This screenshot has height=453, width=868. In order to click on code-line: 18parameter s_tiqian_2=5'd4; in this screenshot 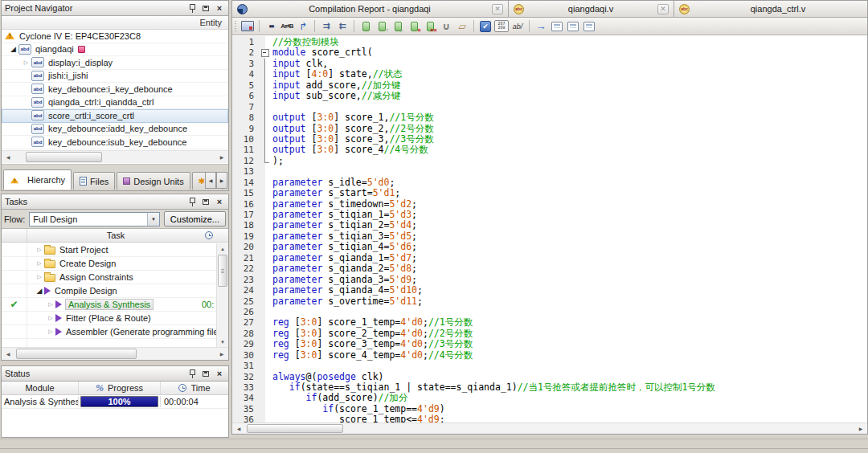, I will do `click(550, 225)`.